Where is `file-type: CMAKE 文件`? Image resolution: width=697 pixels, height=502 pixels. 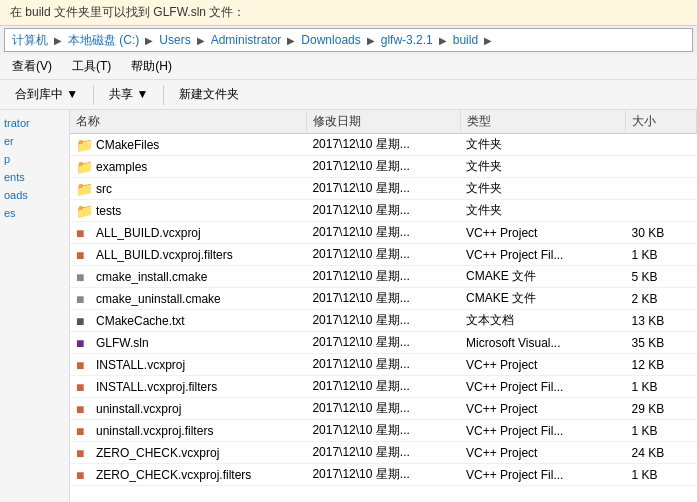 file-type: CMAKE 文件 is located at coordinates (542, 277).